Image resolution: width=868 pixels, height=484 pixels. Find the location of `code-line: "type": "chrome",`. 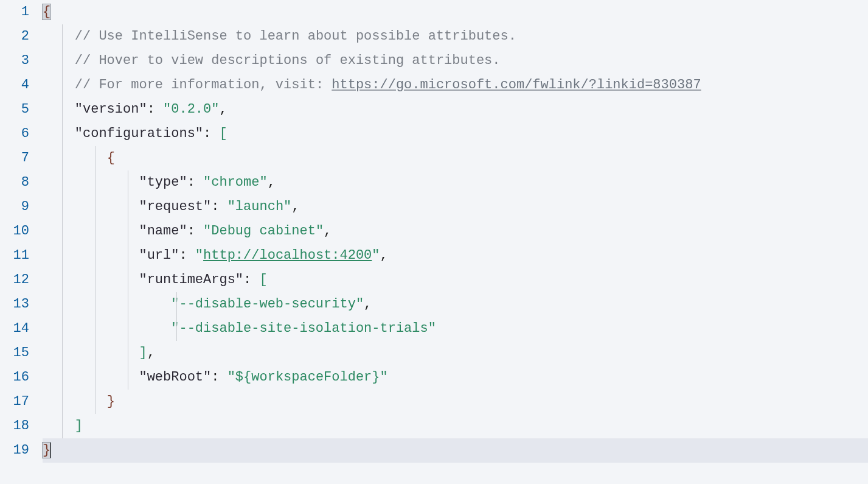

code-line: "type": "chrome", is located at coordinates (455, 183).